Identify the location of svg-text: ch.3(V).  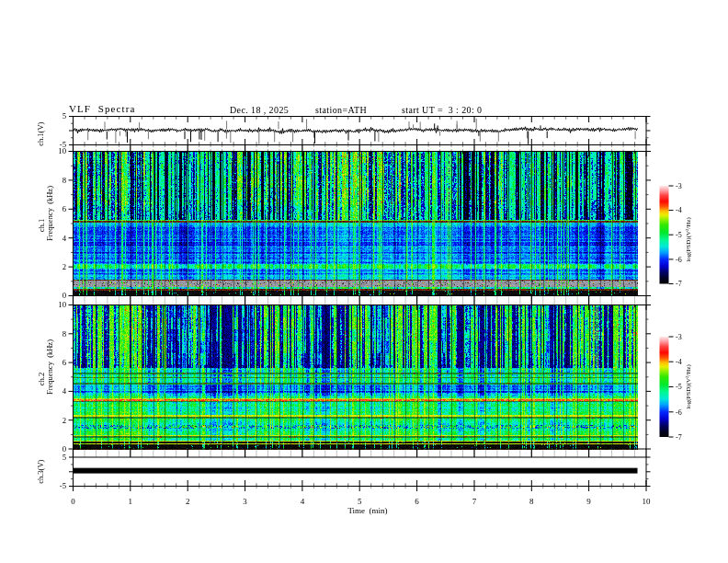
(40, 471).